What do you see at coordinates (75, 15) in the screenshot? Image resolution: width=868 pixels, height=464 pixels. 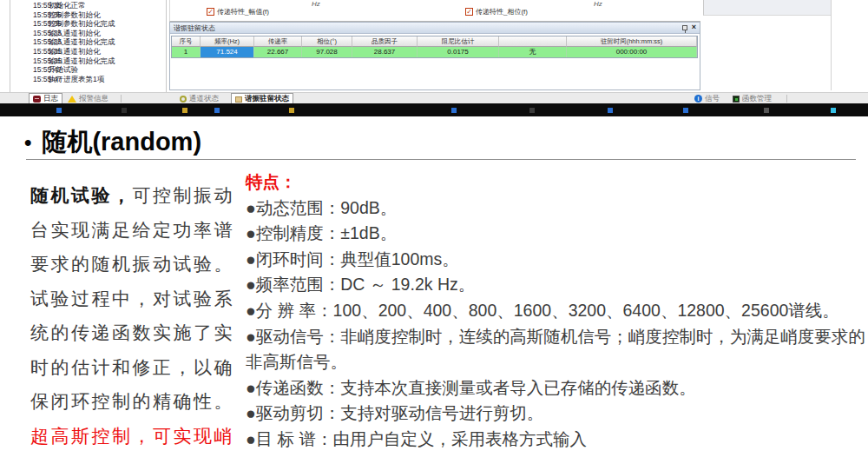 I see `log-message: 控制参数初始化` at bounding box center [75, 15].